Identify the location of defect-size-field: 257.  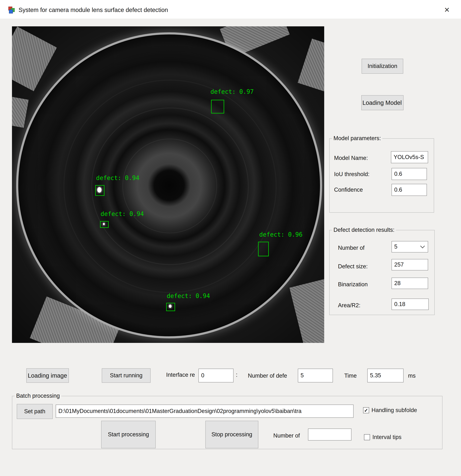
(410, 265).